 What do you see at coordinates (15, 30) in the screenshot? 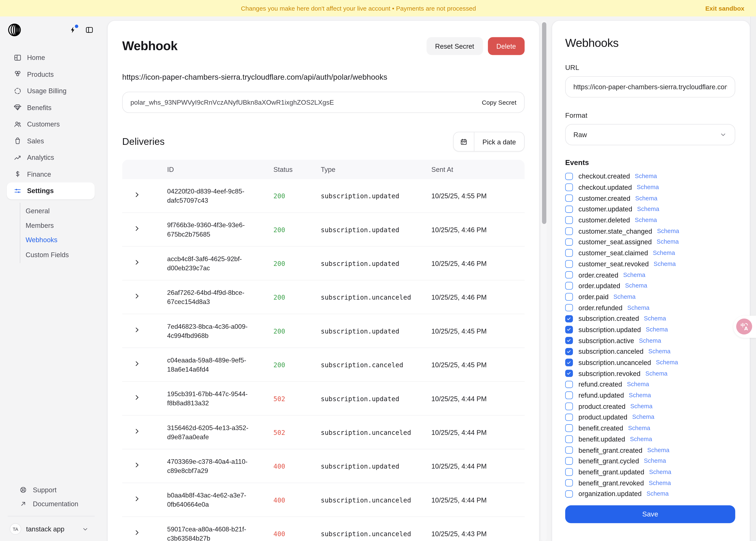
I see `polar-logo-icon` at bounding box center [15, 30].